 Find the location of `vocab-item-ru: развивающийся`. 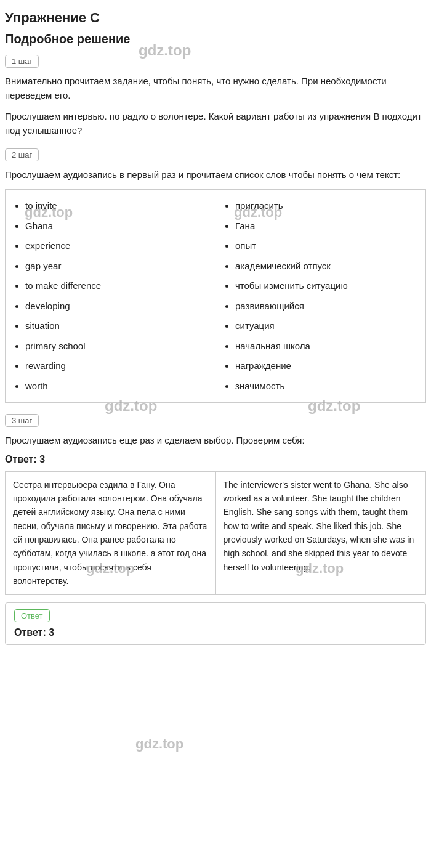

vocab-item-ru: развивающийся is located at coordinates (328, 307).